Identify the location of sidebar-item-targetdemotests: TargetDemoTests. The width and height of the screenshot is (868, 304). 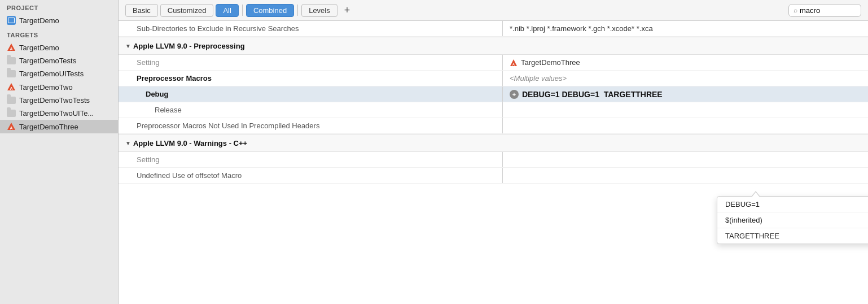
(59, 61).